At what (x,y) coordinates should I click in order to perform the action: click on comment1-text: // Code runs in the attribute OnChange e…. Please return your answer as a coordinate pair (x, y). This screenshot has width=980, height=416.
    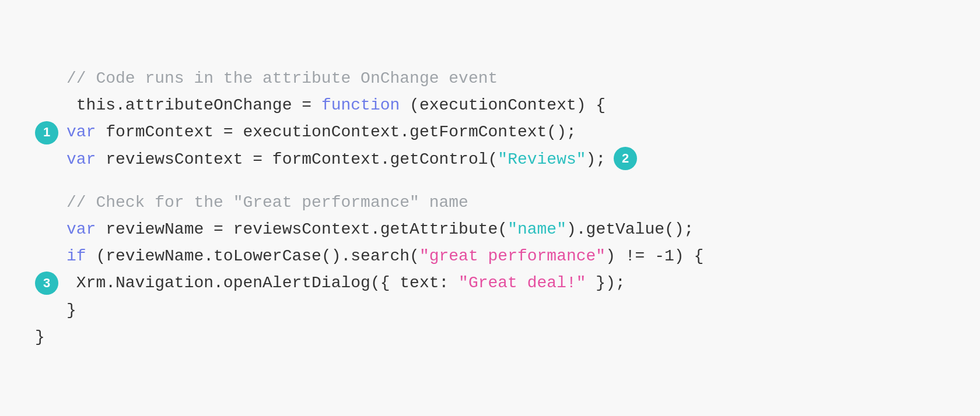
    Looking at the image, I should click on (282, 79).